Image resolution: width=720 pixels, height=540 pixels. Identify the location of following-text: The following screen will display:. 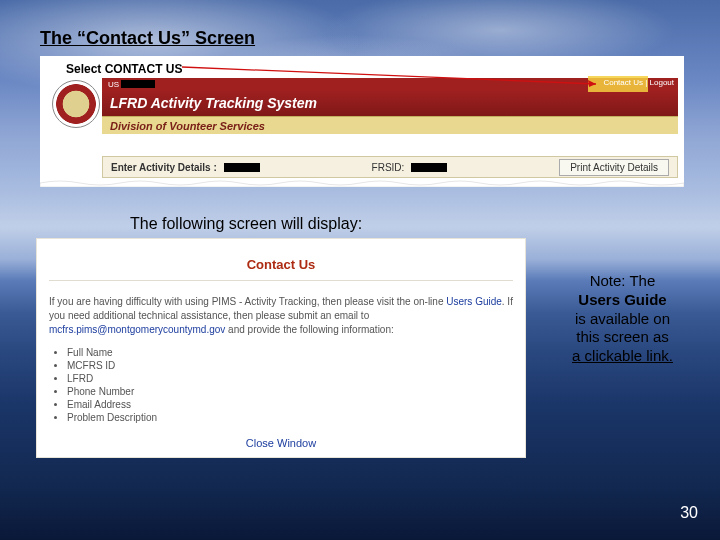
(246, 224).